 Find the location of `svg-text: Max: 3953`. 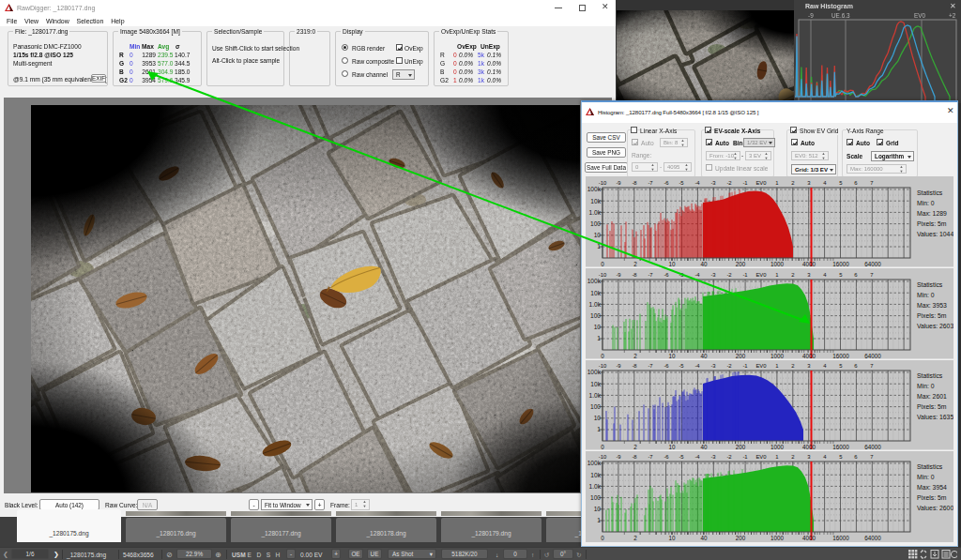

svg-text: Max: 3953 is located at coordinates (932, 306).